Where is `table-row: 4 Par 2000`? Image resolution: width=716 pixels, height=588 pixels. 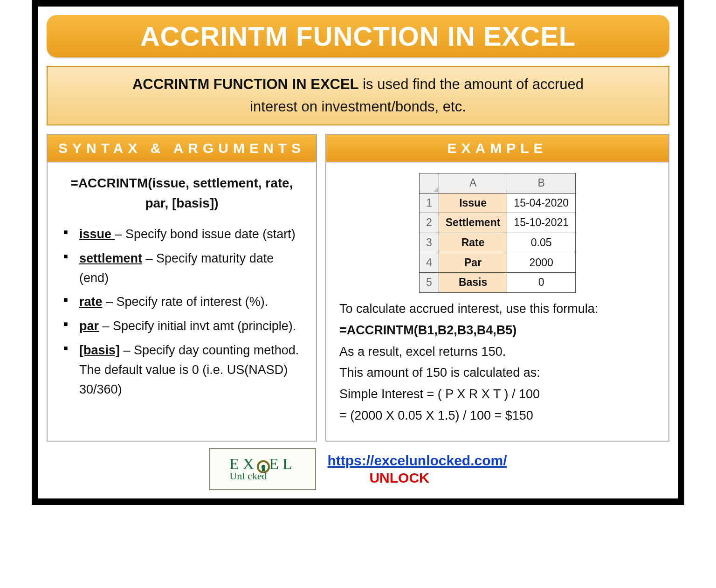 table-row: 4 Par 2000 is located at coordinates (497, 263).